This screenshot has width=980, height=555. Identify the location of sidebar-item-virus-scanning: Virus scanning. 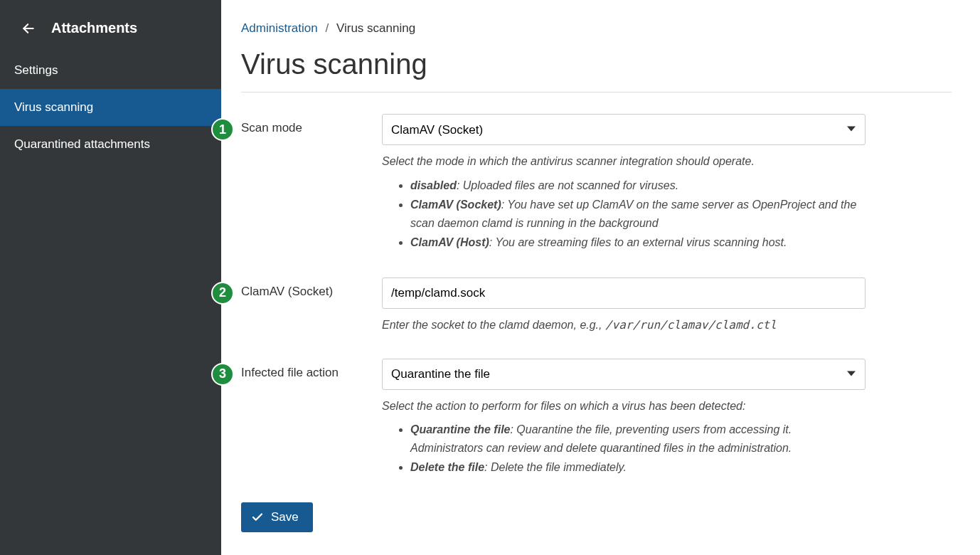
(111, 107).